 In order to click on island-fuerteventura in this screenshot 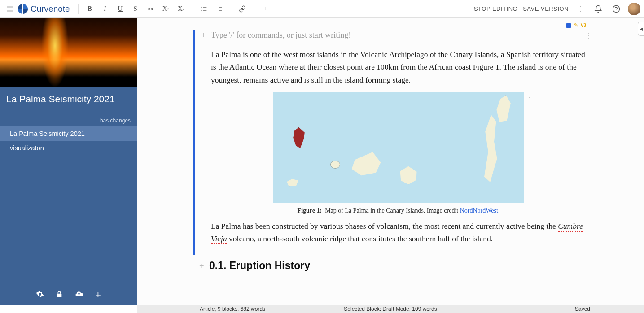, I will do `click(489, 148)`.